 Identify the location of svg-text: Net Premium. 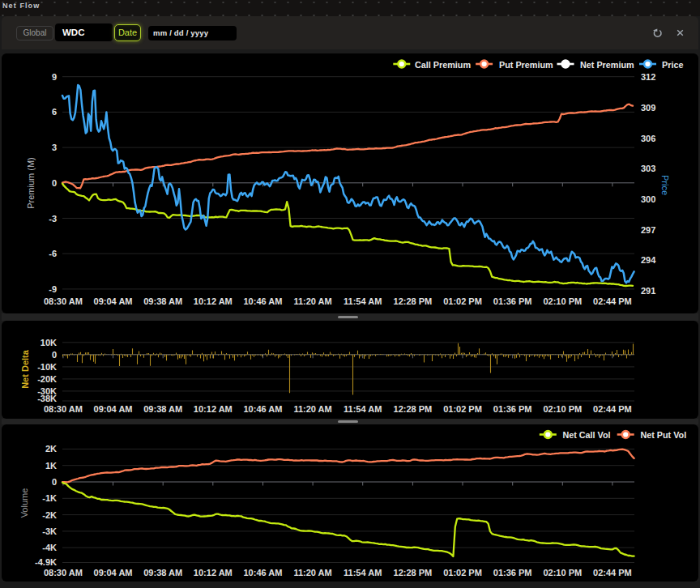
(608, 65).